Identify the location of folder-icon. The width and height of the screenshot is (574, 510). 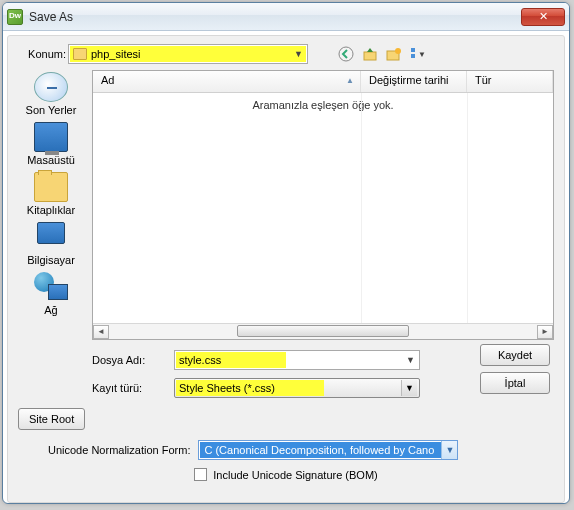
(80, 54).